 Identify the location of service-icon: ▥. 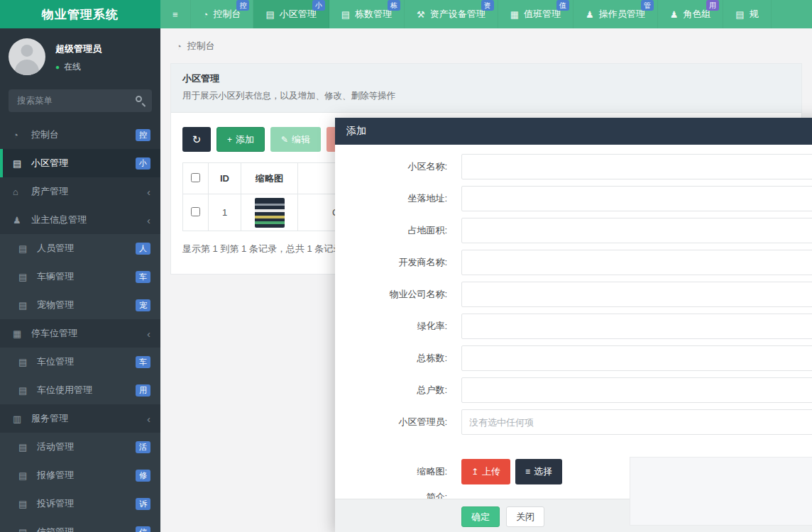
(21, 419).